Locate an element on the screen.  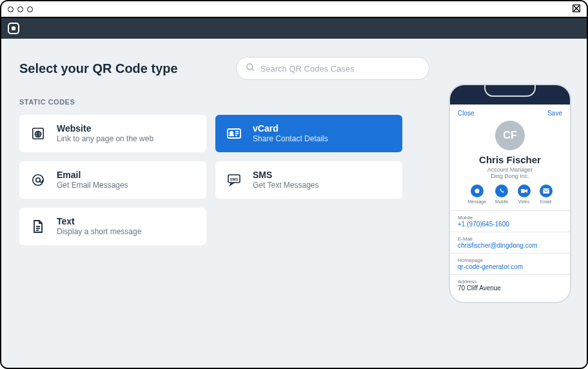
action-video: Video is located at coordinates (524, 194).